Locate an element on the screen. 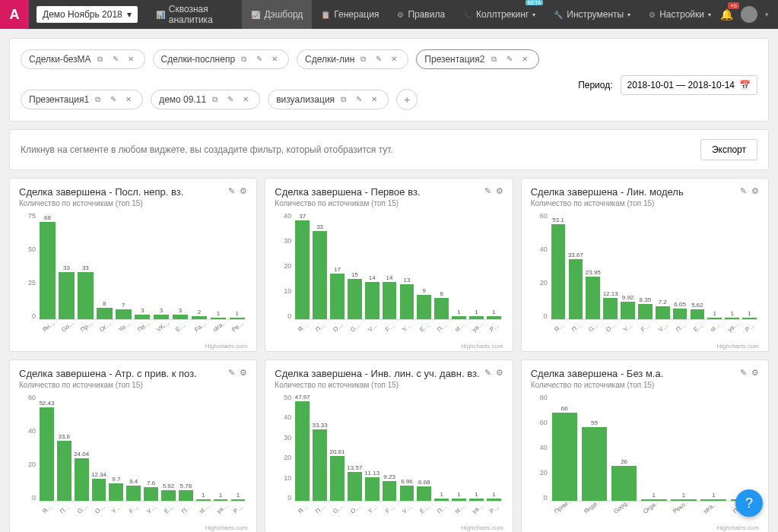  bar: 6.96 is located at coordinates (406, 447).